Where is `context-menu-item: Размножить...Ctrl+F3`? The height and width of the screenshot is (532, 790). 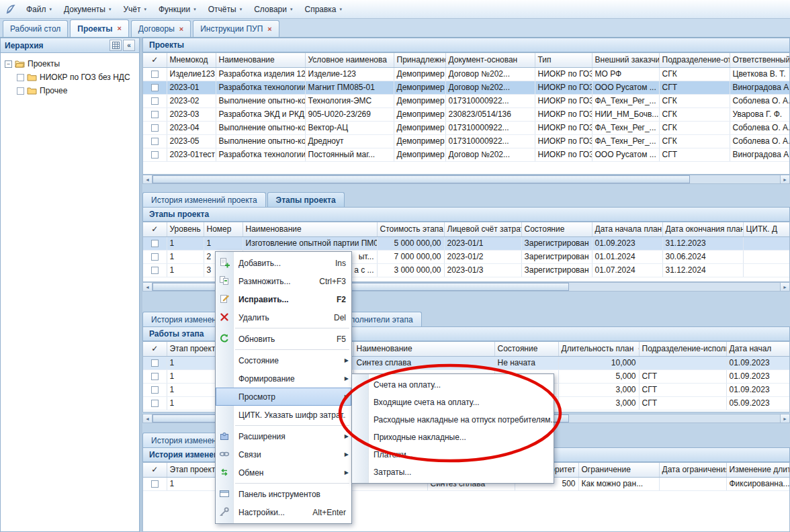 context-menu-item: Размножить...Ctrl+F3 is located at coordinates (283, 281).